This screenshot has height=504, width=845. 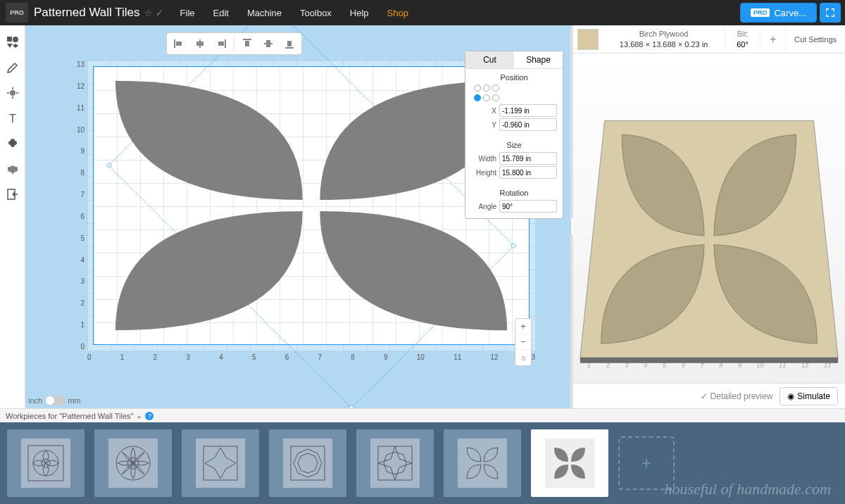 What do you see at coordinates (790, 13) in the screenshot?
I see `carve-label: Carve...` at bounding box center [790, 13].